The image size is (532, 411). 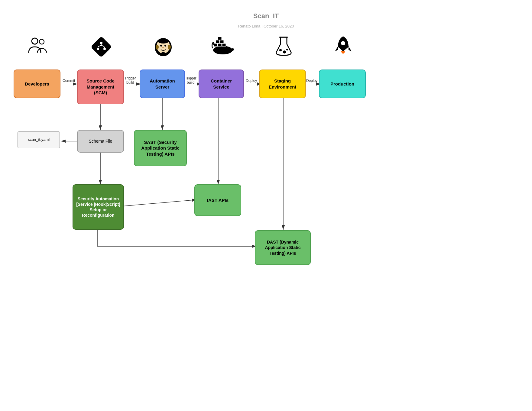 I want to click on trigger-build-2-label: Trigger build, so click(x=191, y=80).